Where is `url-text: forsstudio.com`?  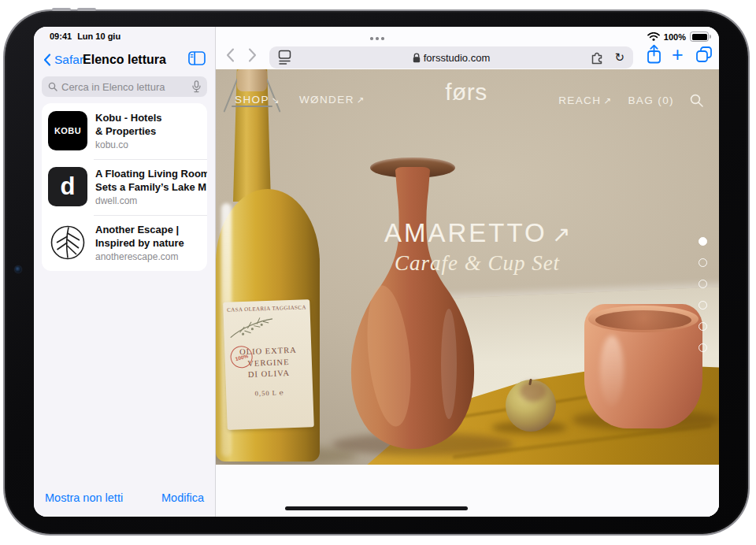 url-text: forsstudio.com is located at coordinates (457, 58).